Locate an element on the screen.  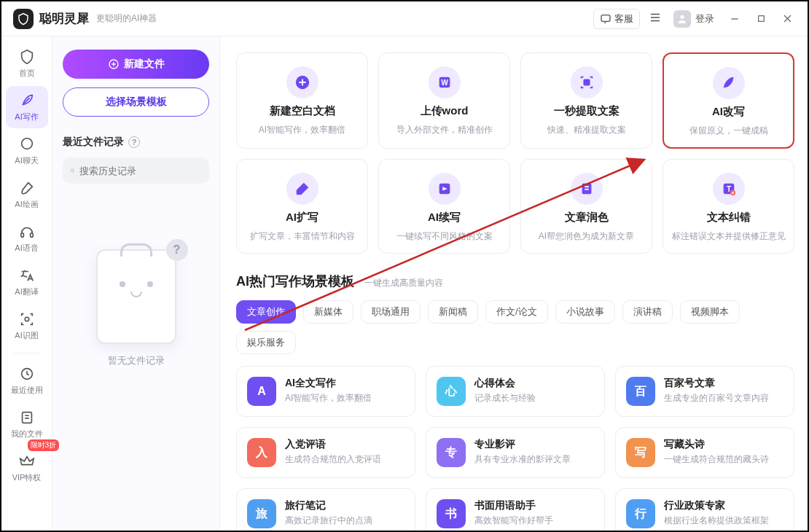
template-card: 百百家号文章生成专业的百家号文章内容 is located at coordinates (705, 391).